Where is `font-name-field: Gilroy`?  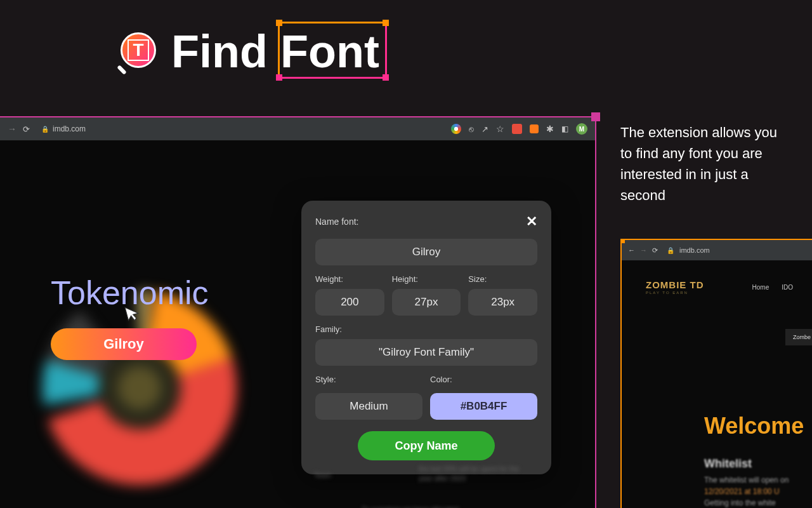 font-name-field: Gilroy is located at coordinates (426, 252).